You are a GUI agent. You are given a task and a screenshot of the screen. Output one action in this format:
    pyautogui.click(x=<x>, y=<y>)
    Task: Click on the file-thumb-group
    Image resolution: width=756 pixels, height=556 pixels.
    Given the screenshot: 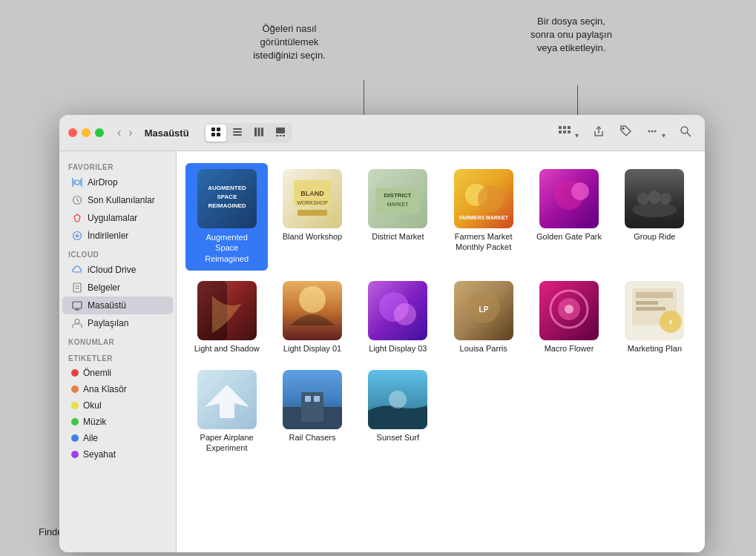 What is the action you would take?
    pyautogui.click(x=654, y=199)
    